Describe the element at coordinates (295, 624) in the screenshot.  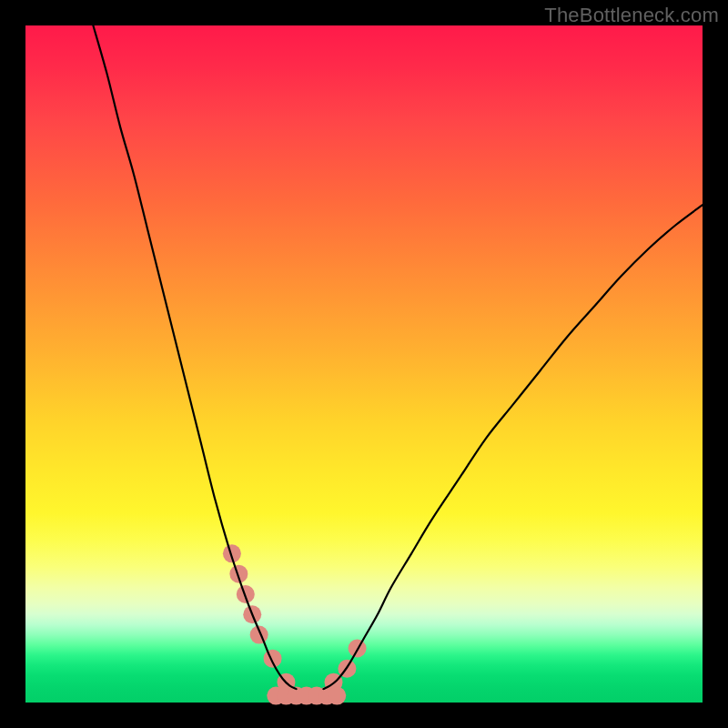
I see `scatter-layer` at that location.